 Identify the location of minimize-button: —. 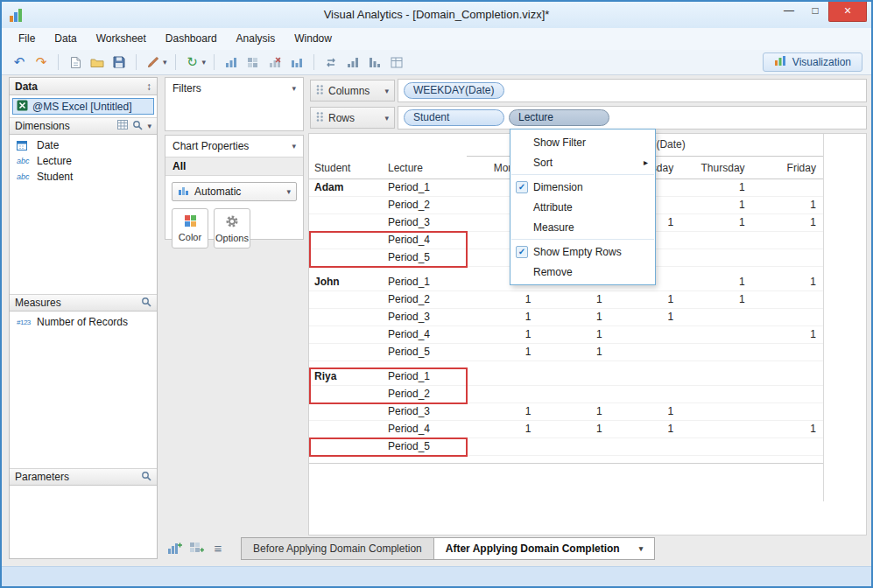
(789, 12).